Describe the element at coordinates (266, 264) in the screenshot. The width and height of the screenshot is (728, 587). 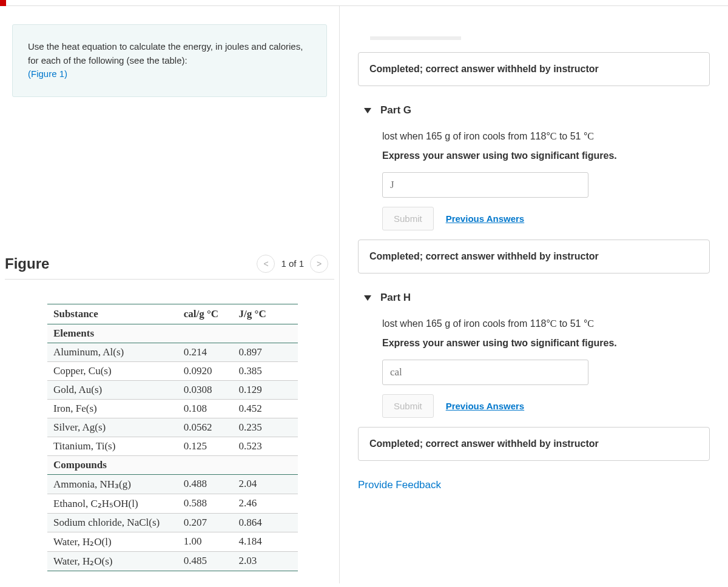
I see `figure-prev-button: <` at that location.